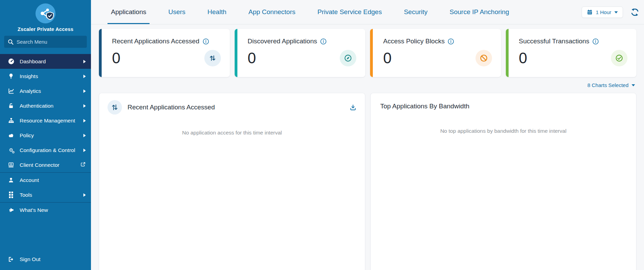  Describe the element at coordinates (11, 195) in the screenshot. I see `grid-icon` at that location.